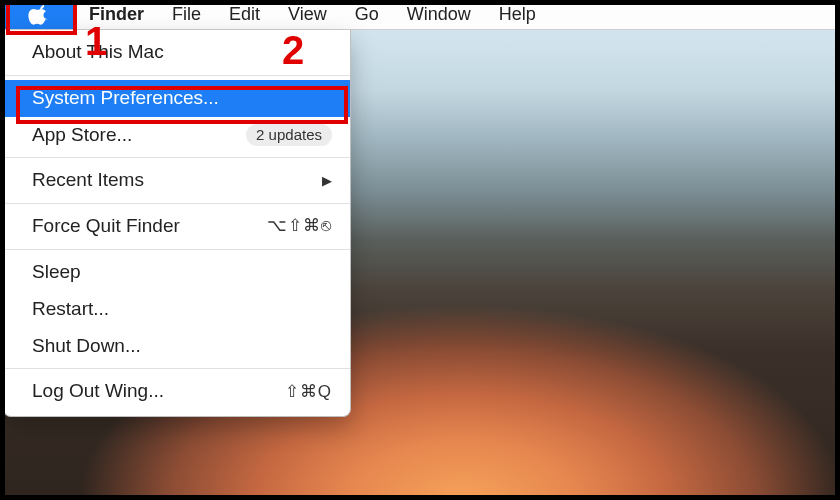 The image size is (840, 500). I want to click on menu-item-label: Log Out Wing..., so click(98, 392).